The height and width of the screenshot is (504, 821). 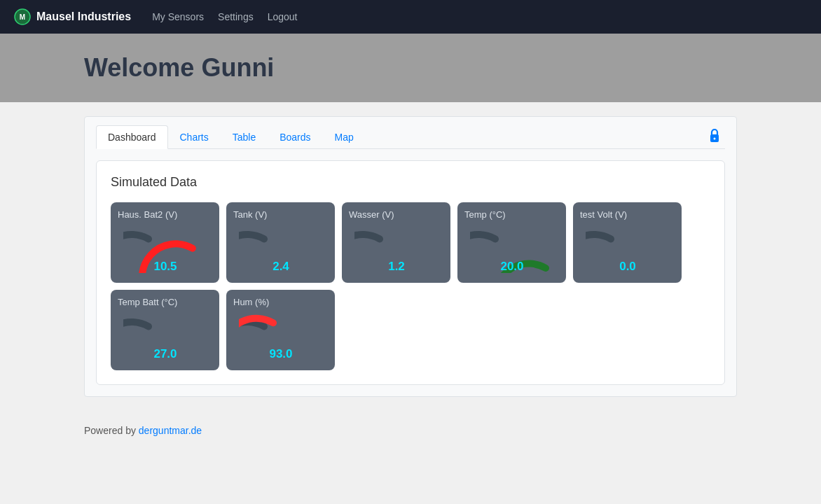 What do you see at coordinates (165, 266) in the screenshot?
I see `svg-text: 10.5` at bounding box center [165, 266].